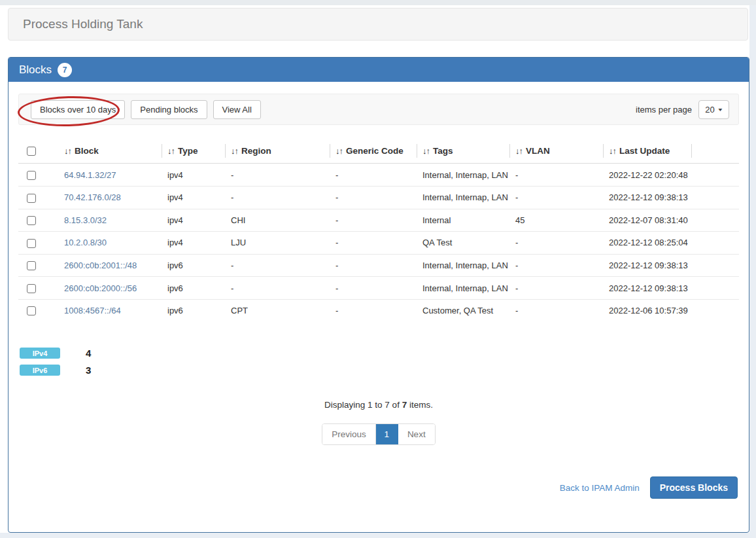 This screenshot has height=538, width=756. Describe the element at coordinates (715, 151) in the screenshot. I see `column-header-filler` at that location.